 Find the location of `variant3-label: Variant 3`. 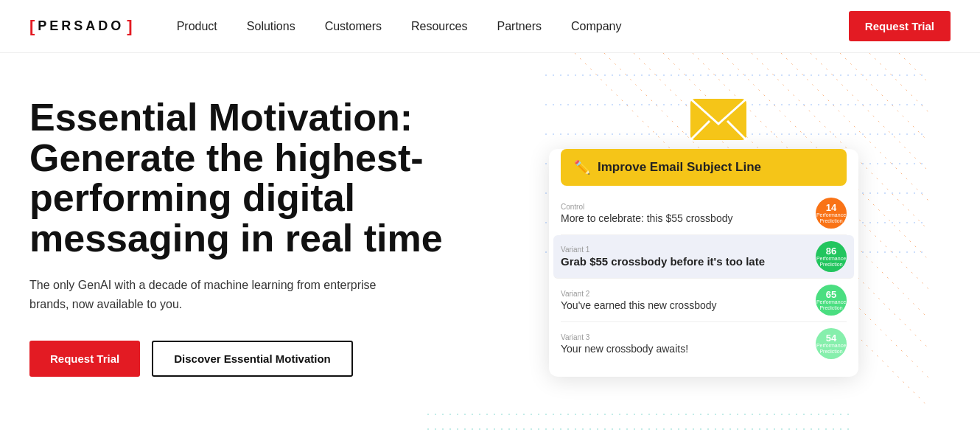

variant3-label: Variant 3 is located at coordinates (688, 338).